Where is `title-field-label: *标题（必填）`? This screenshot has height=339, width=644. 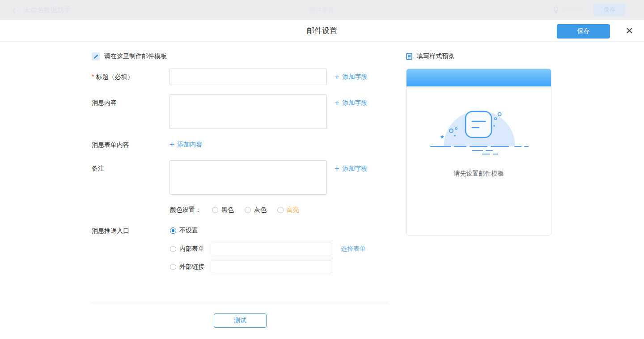
title-field-label: *标题（必填） is located at coordinates (113, 77).